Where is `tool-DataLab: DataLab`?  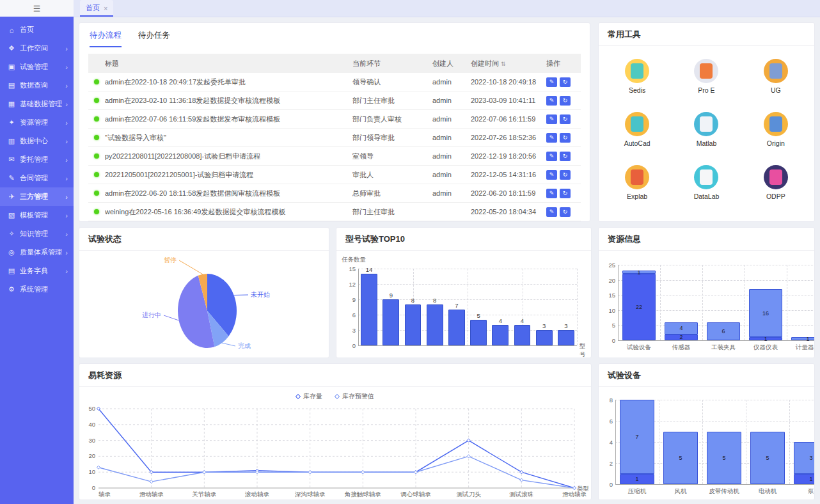
tool-DataLab: DataLab is located at coordinates (707, 183).